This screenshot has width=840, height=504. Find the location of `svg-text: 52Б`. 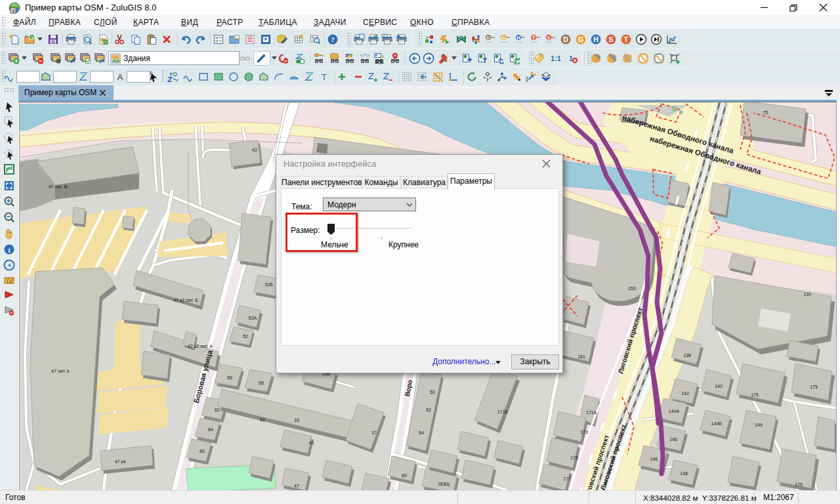

svg-text: 52Б is located at coordinates (269, 285).